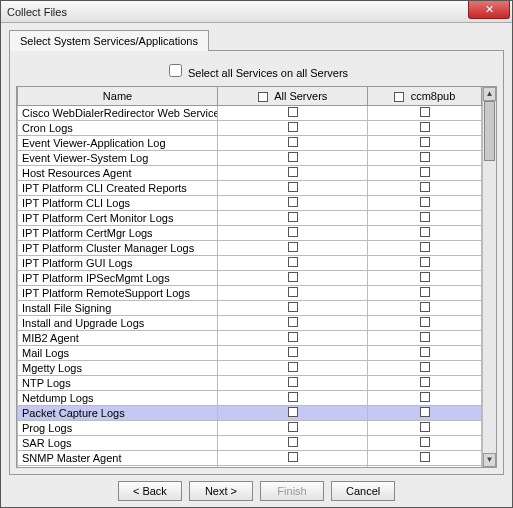  I want to click on cancel-button: Cancel, so click(363, 491).